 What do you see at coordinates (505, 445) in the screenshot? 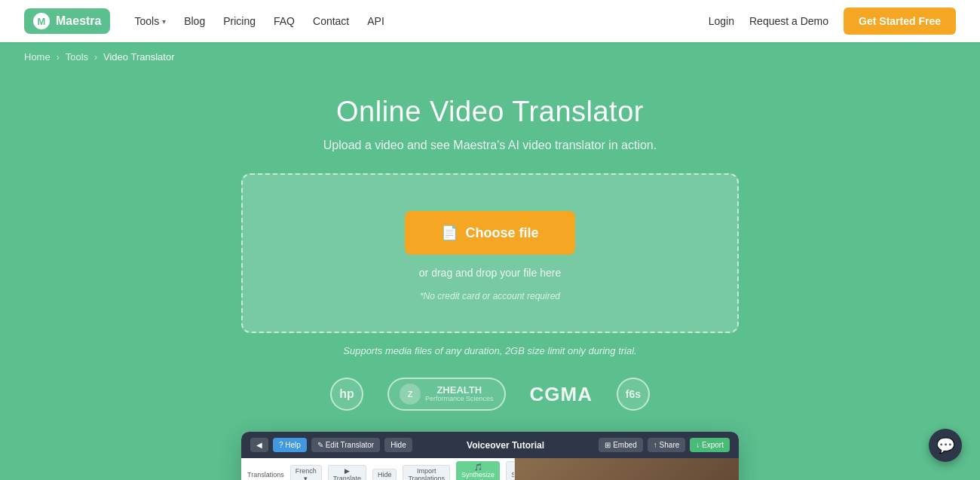
I see `preview-title: Voiceover Tutorial` at bounding box center [505, 445].